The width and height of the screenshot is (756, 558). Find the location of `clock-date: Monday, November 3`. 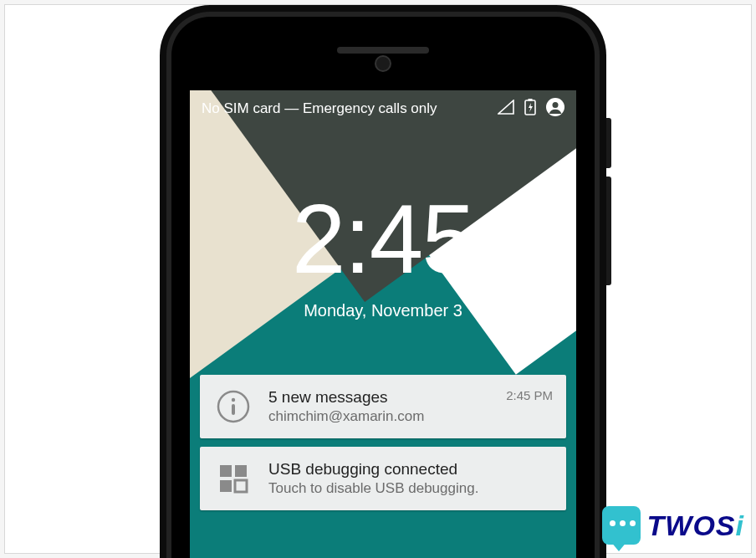

clock-date: Monday, November 3 is located at coordinates (383, 311).